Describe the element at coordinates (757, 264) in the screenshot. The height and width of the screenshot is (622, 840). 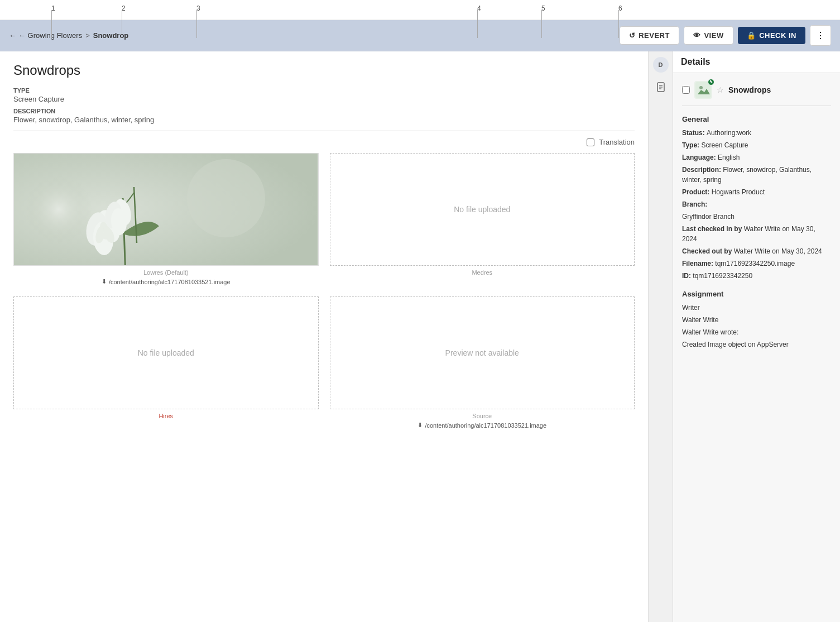
I see `detail-filename: Filename: tqm1716923342250.image` at that location.